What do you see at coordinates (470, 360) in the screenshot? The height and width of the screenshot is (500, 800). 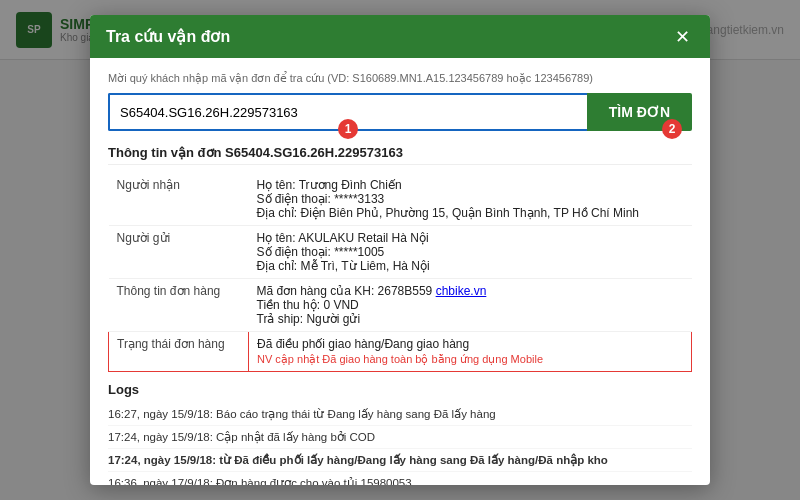 I see `status-sub: NV cập nhật Đã giao hàng toàn bộ bằng ứn…` at bounding box center [470, 360].